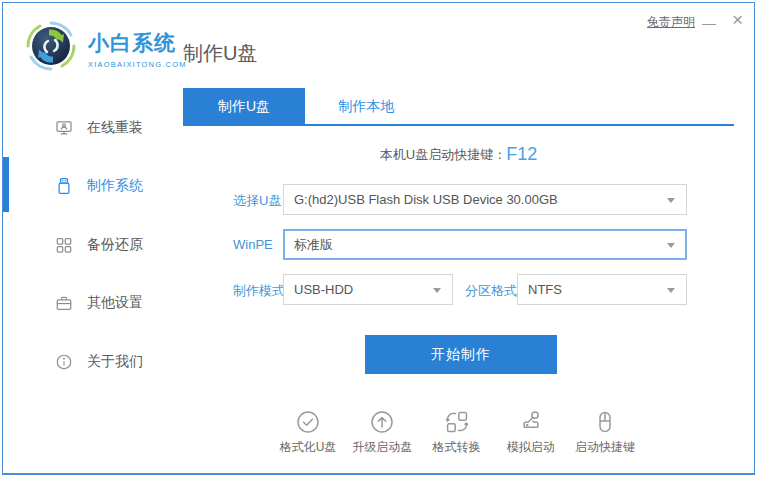 The width and height of the screenshot is (758, 484). Describe the element at coordinates (738, 20) in the screenshot. I see `close-button: ×` at that location.